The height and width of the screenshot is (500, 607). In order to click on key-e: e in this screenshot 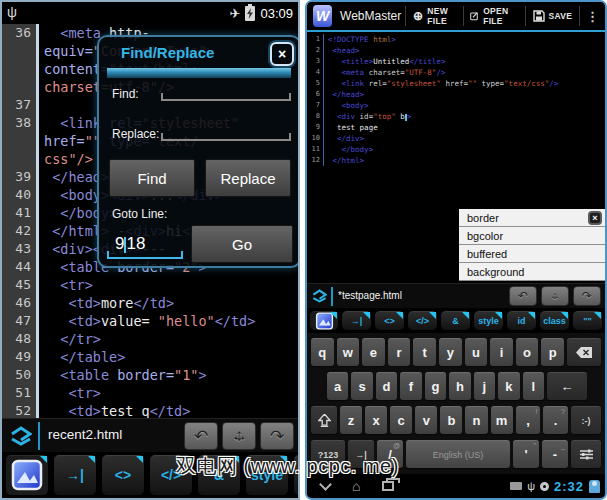, I will do `click(374, 352)`.